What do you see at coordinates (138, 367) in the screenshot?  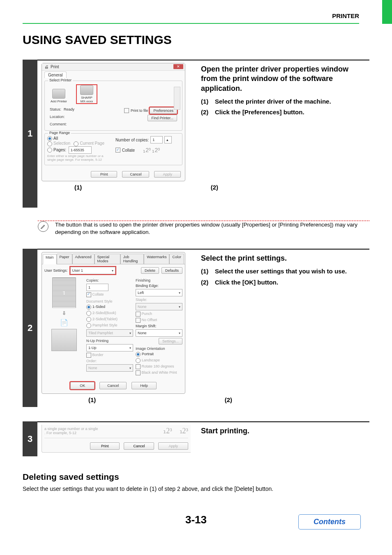 I see `rotate-checkbox` at bounding box center [138, 367].